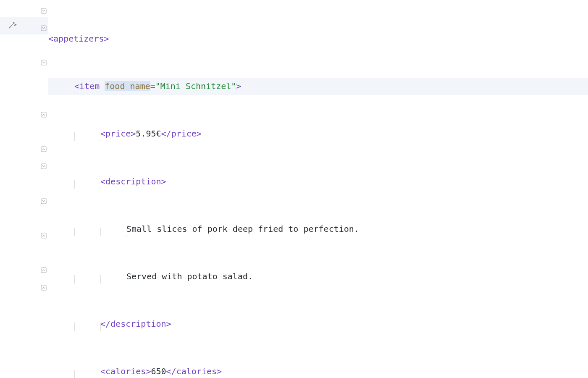 The height and width of the screenshot is (378, 588). What do you see at coordinates (318, 324) in the screenshot?
I see `code-line: </description>` at bounding box center [318, 324].